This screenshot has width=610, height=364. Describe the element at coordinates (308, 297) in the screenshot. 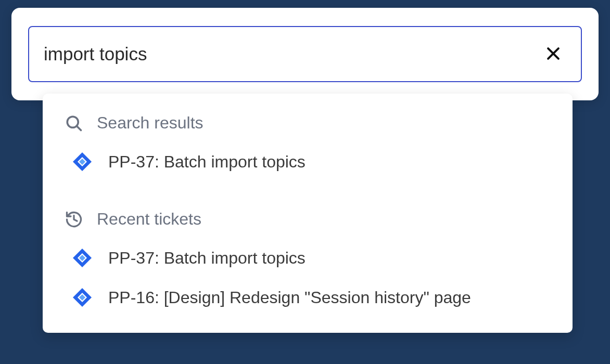

I see `recent-ticket-item: PP-16: [Design] Redesign "Session histor…` at that location.